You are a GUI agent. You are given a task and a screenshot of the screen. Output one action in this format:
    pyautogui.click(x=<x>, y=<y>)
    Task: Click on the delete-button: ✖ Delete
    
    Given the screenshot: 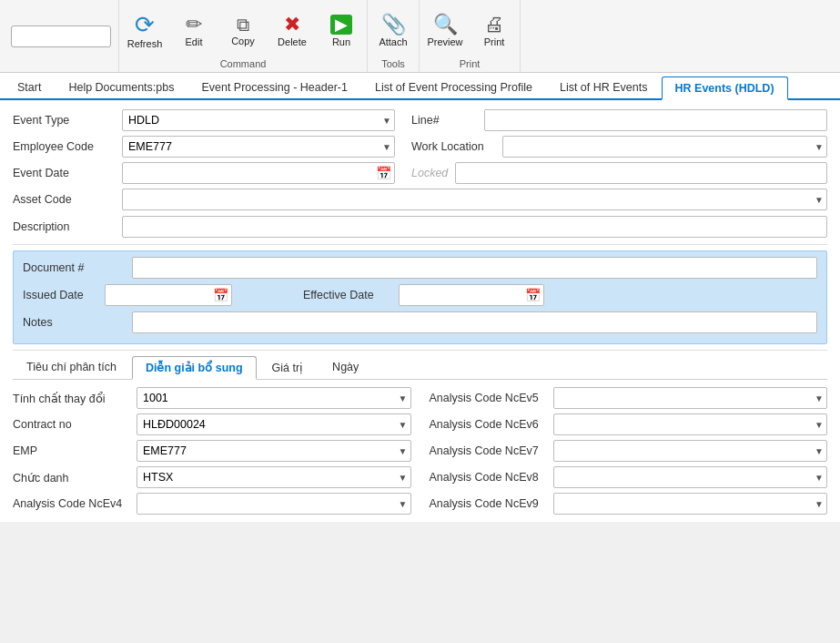 What is the action you would take?
    pyautogui.click(x=292, y=30)
    